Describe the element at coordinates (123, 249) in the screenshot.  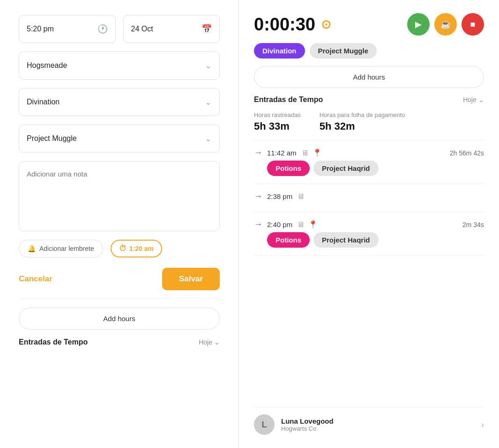
I see `timer-icon: ⏱` at that location.